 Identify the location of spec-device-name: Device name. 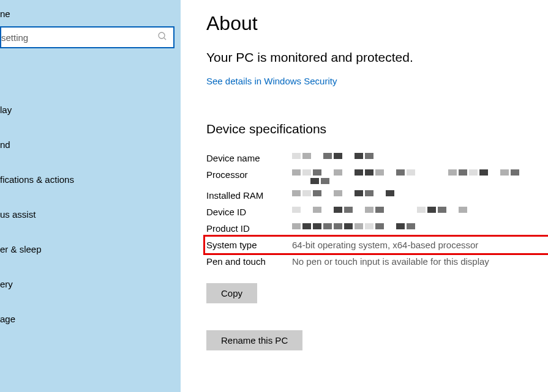
(377, 158).